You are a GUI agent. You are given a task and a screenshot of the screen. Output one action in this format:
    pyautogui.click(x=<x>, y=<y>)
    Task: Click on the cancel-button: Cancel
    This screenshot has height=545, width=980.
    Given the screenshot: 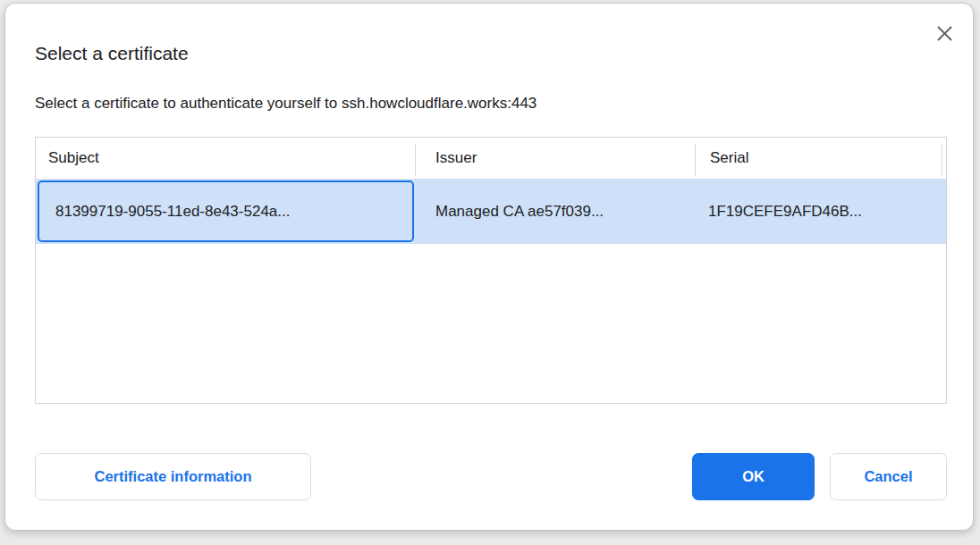 What is the action you would take?
    pyautogui.click(x=889, y=477)
    